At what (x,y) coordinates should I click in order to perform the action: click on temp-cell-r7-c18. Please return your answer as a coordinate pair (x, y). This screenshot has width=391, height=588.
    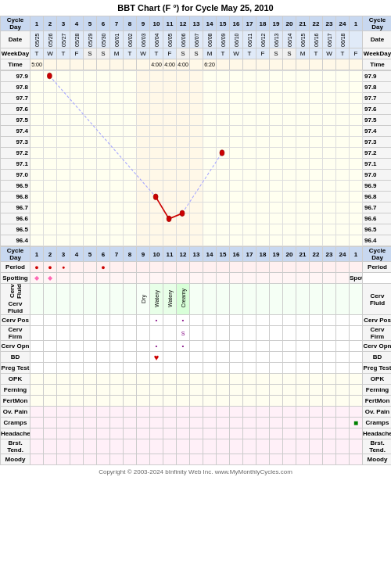
    Looking at the image, I should click on (277, 153).